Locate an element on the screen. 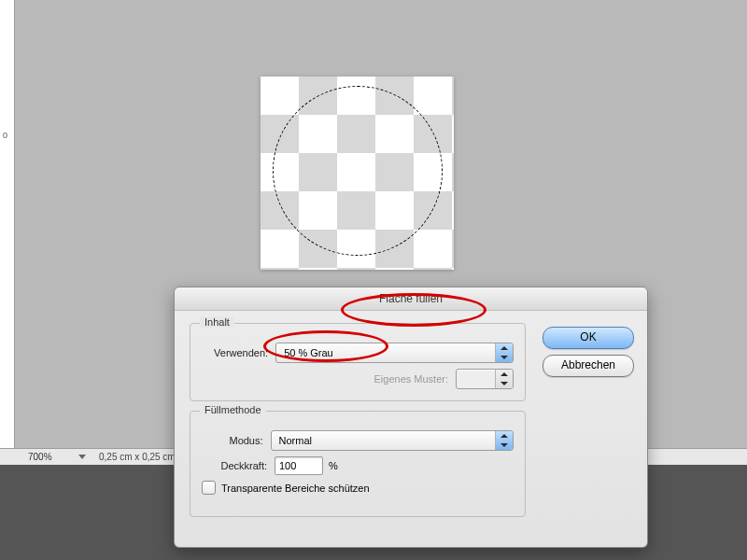 This screenshot has height=560, width=747. mode-select: Normal is located at coordinates (392, 441).